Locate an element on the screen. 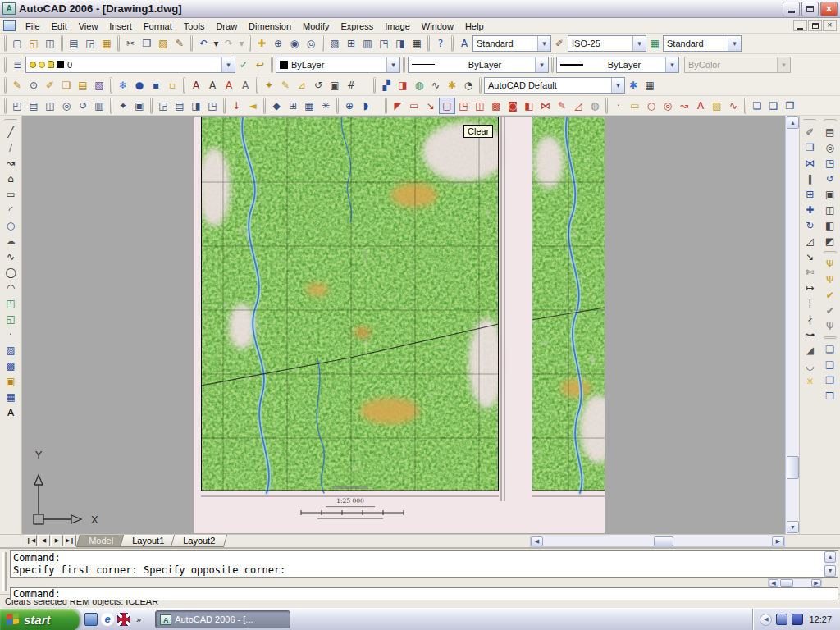 This screenshot has height=630, width=840. scroll-up-icon: ▲ is located at coordinates (830, 557).